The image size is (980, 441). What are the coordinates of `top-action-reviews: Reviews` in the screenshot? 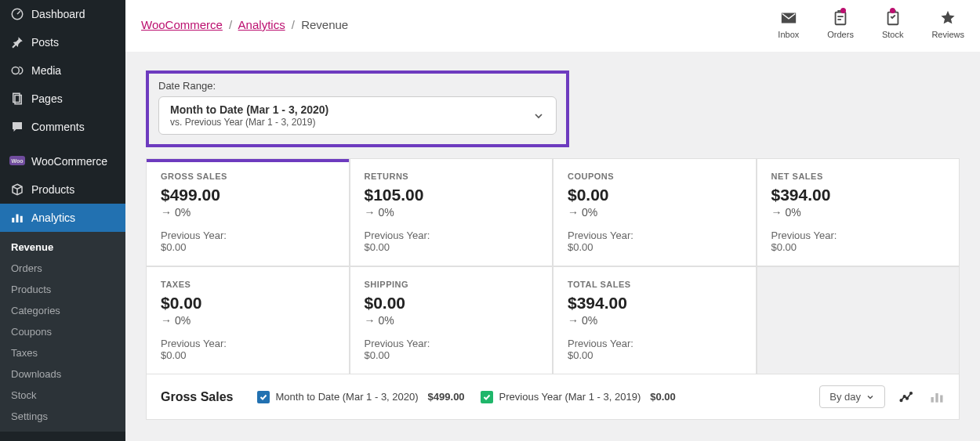 It's located at (948, 24).